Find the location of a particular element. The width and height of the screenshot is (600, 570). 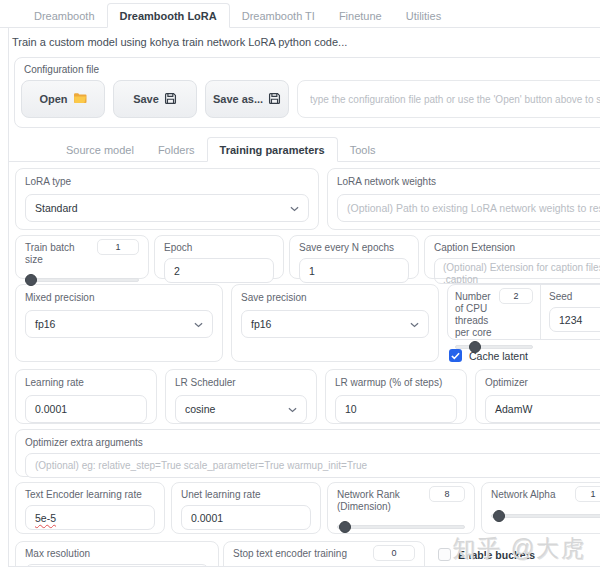

lr-scheduler-label: LR Scheduler is located at coordinates (241, 383).